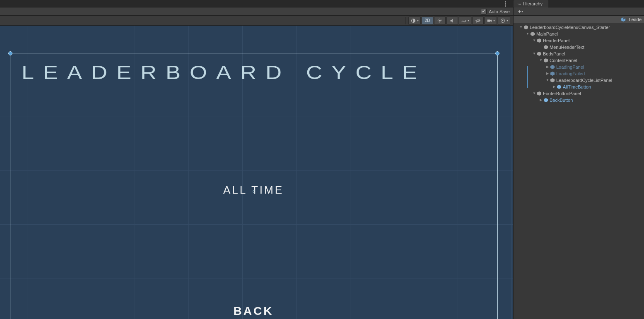 This screenshot has width=644, height=319. Describe the element at coordinates (484, 12) in the screenshot. I see `auto-save-checkbox` at that location.